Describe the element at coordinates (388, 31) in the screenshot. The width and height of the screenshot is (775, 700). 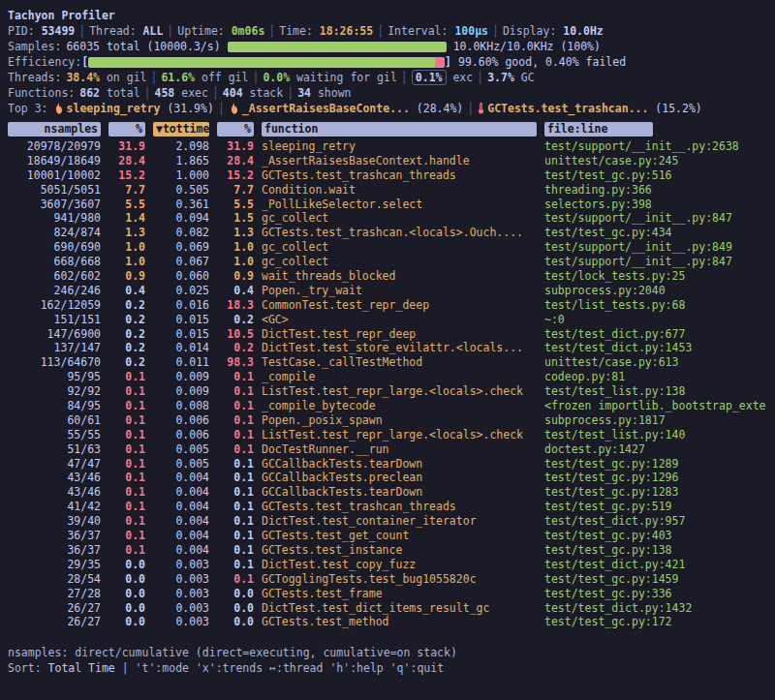
I see `info-line: PID: 53499│Thread: ALL│Uptime: 0m06s│Tim…` at that location.